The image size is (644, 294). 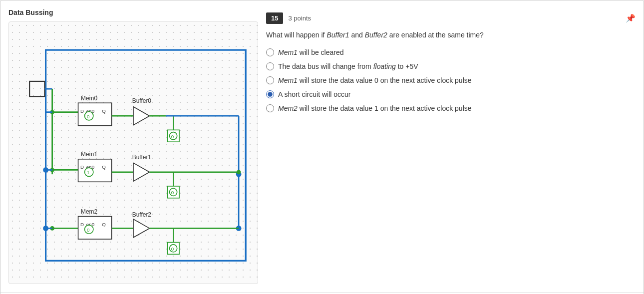 I want to click on question-header: 15 3 points 📌, so click(x=451, y=18).